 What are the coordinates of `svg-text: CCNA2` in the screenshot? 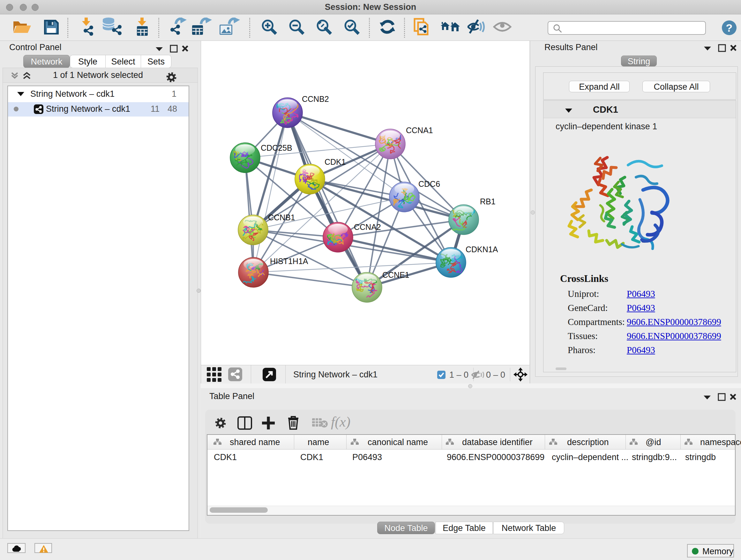 It's located at (367, 227).